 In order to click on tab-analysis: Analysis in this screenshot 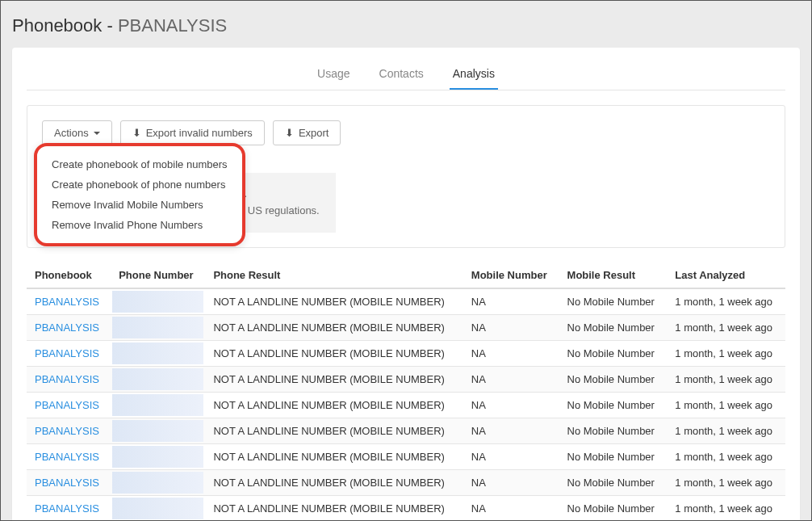, I will do `click(474, 76)`.